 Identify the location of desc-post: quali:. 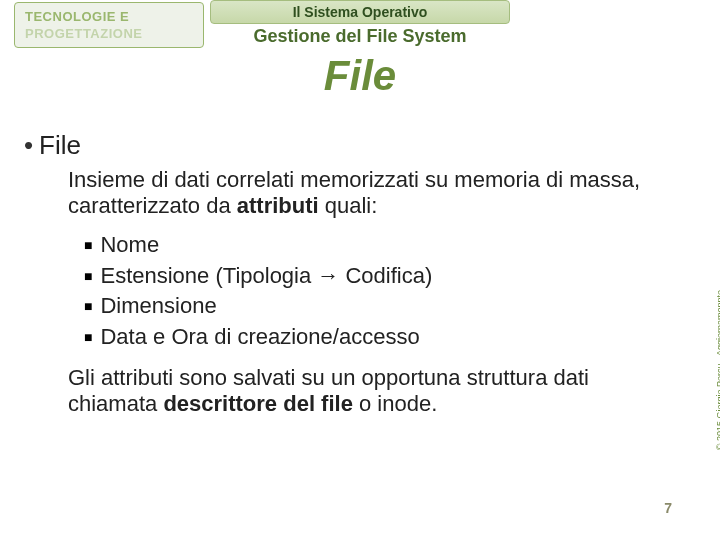
(348, 206).